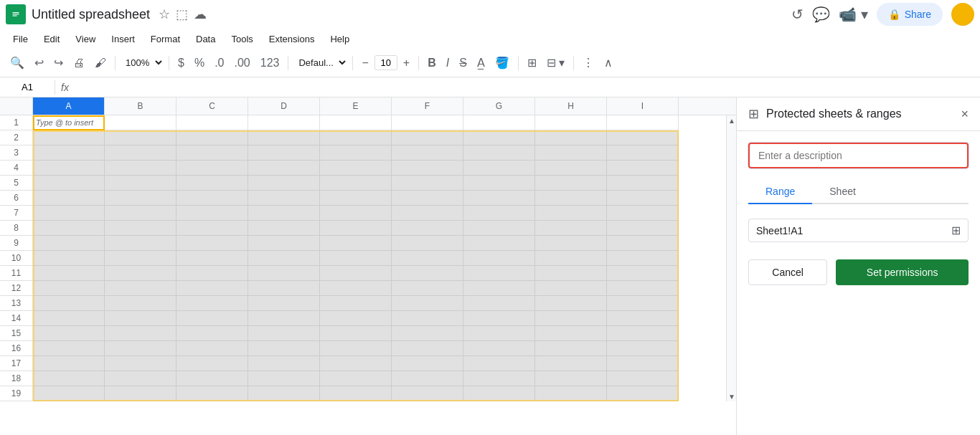  Describe the element at coordinates (284, 378) in the screenshot. I see `cell-D18` at that location.